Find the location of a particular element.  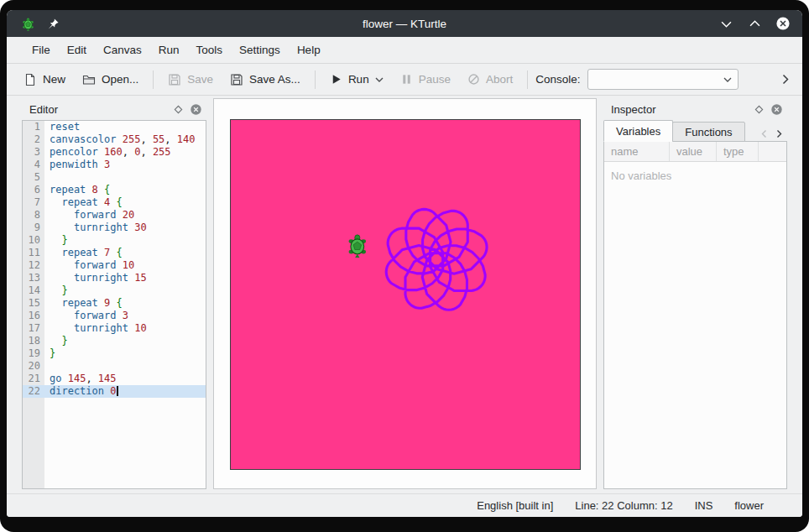

line-number: 6 is located at coordinates (34, 190).